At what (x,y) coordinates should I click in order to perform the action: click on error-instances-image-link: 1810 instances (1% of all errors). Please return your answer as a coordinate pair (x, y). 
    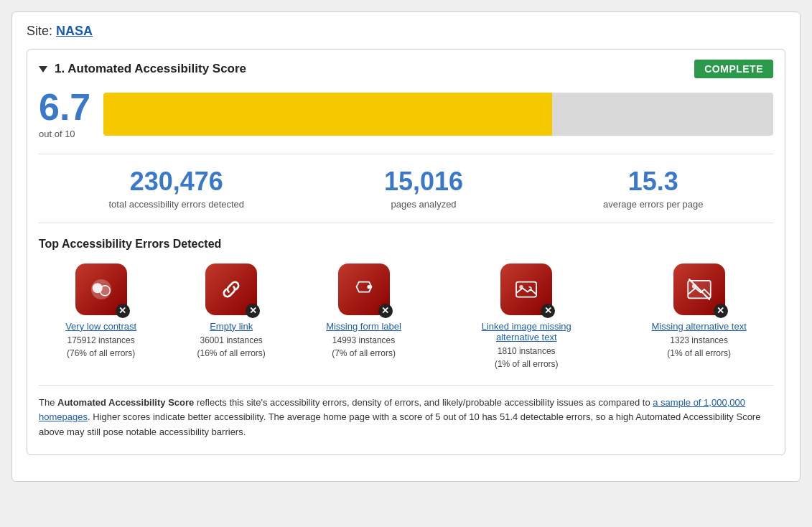
    Looking at the image, I should click on (527, 358).